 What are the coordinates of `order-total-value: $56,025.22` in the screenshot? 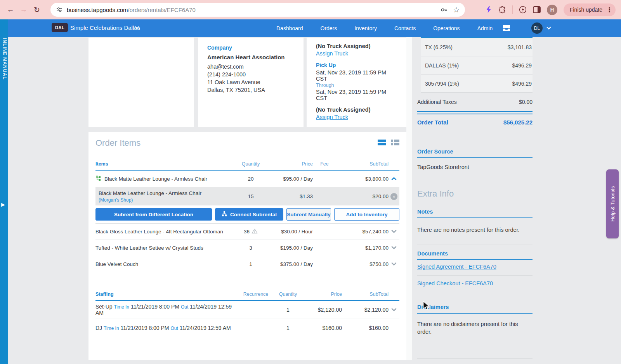 It's located at (518, 122).